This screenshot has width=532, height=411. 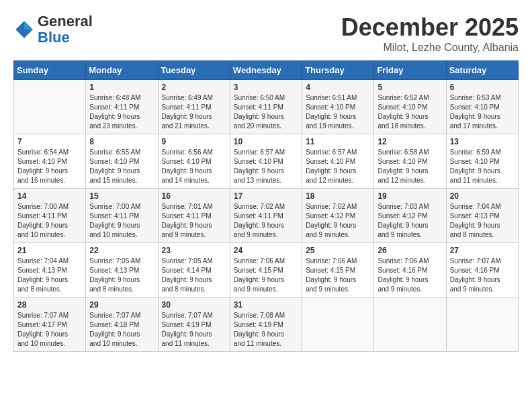 What do you see at coordinates (122, 87) in the screenshot?
I see `day-number: 1` at bounding box center [122, 87].